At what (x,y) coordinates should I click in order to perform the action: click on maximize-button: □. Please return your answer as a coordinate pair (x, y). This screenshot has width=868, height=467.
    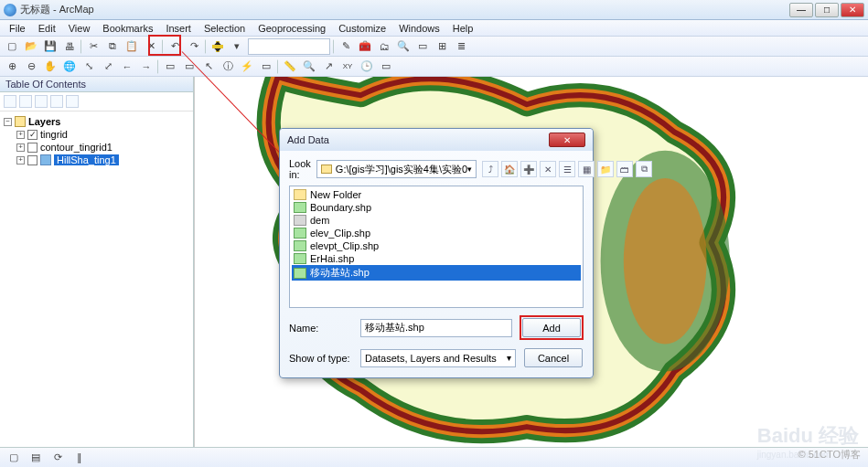
    Looking at the image, I should click on (827, 10).